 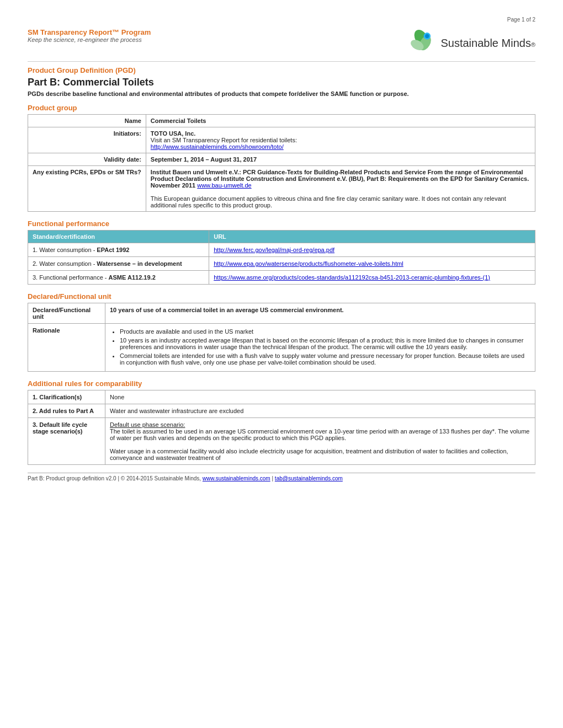 What do you see at coordinates (309, 264) in the screenshot?
I see `fp-row2-link: http://www.epa.gov/watersense/products/f…` at bounding box center [309, 264].